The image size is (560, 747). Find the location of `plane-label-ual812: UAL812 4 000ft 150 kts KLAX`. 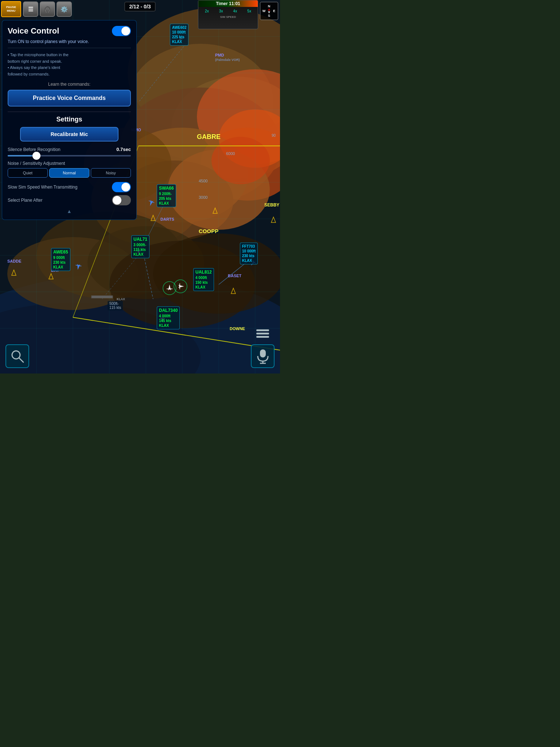

plane-label-ual812: UAL812 4 000ft 150 kts KLAX is located at coordinates (203, 279).